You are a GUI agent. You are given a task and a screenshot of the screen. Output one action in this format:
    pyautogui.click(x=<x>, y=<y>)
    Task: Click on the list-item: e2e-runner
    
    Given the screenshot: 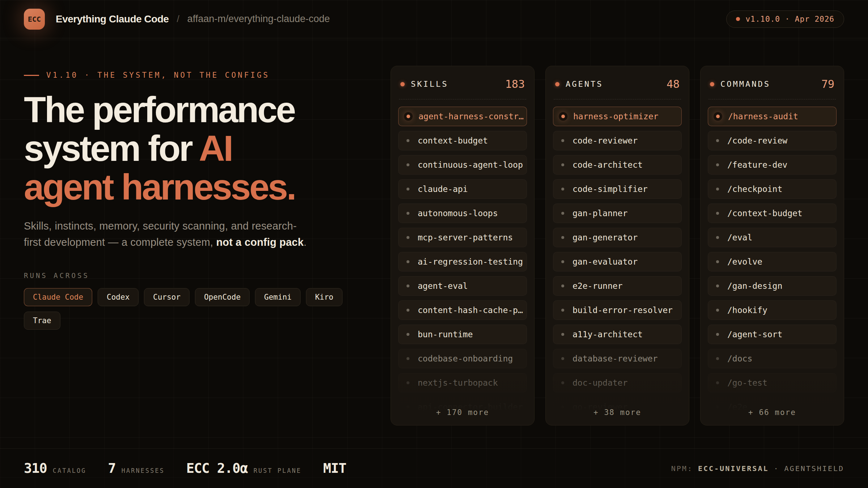 What is the action you would take?
    pyautogui.click(x=617, y=286)
    